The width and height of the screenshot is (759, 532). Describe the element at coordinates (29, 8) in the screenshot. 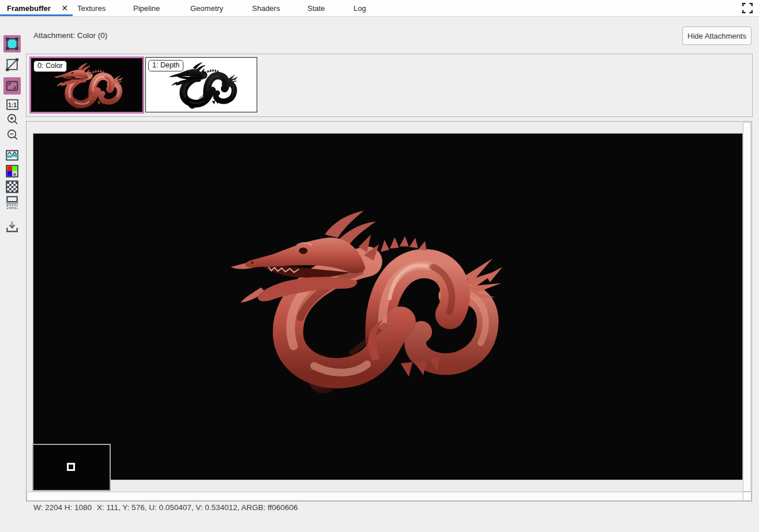

I see `tab-framebuffer: Framebuffer` at that location.